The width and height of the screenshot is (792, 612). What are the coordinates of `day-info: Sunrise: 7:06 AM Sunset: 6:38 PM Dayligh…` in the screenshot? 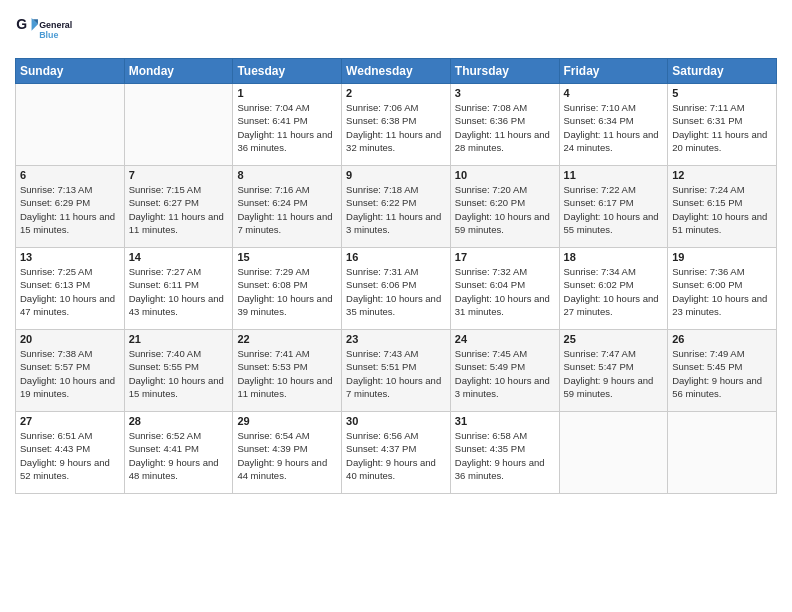 It's located at (396, 128).